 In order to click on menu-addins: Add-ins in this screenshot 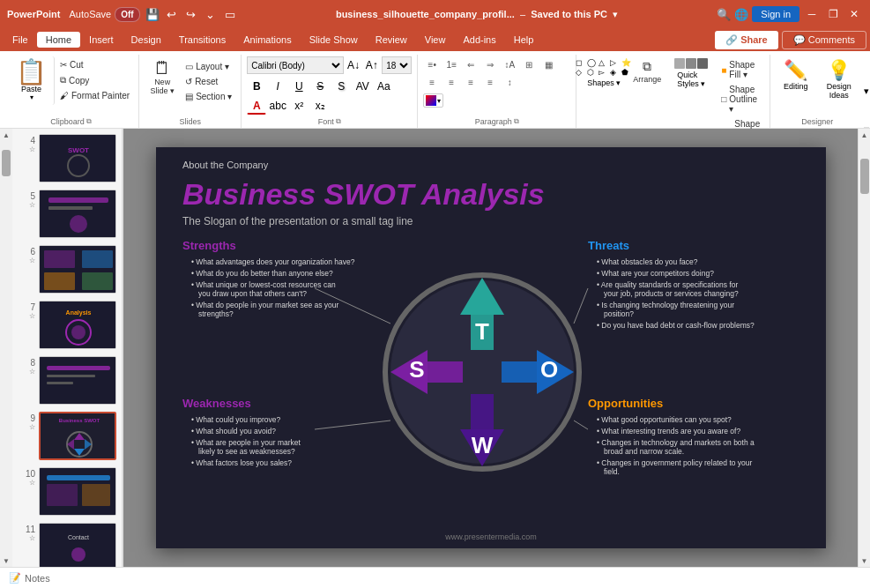, I will do `click(480, 40)`.